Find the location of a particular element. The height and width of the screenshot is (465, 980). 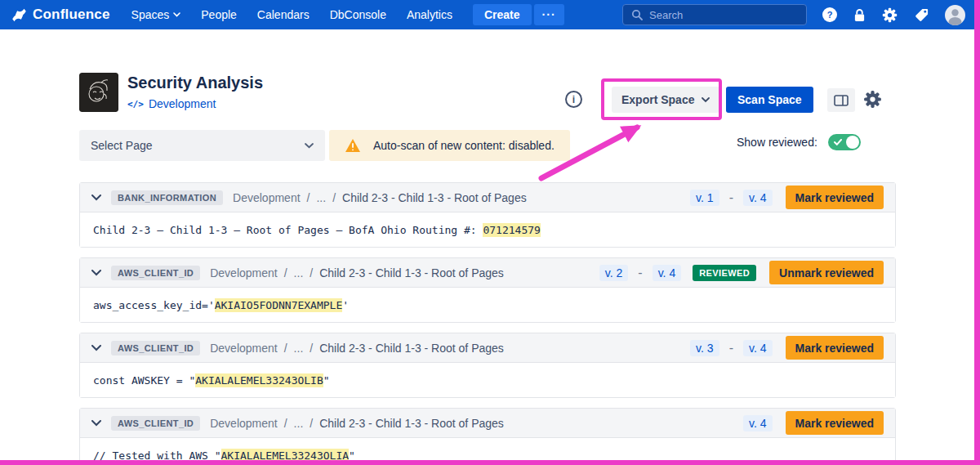

confluence-logo-icon is located at coordinates (20, 15).